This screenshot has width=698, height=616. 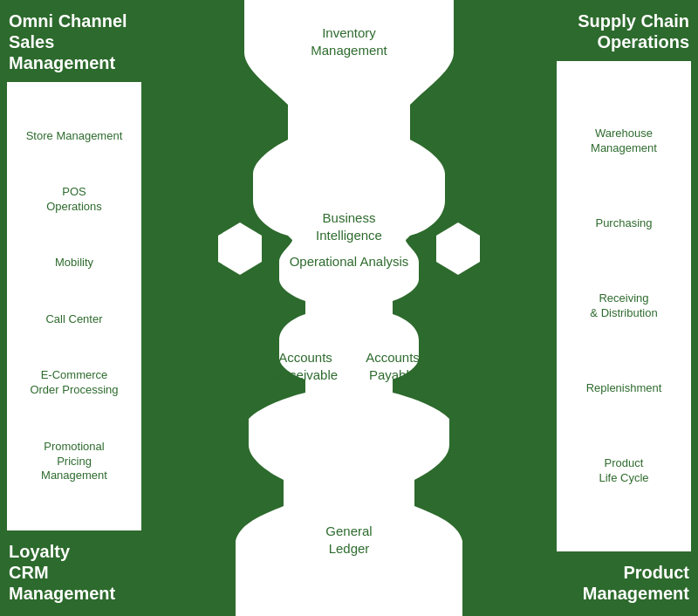 I want to click on receiving-distribution-item: Receiving& Distribution, so click(x=624, y=306).